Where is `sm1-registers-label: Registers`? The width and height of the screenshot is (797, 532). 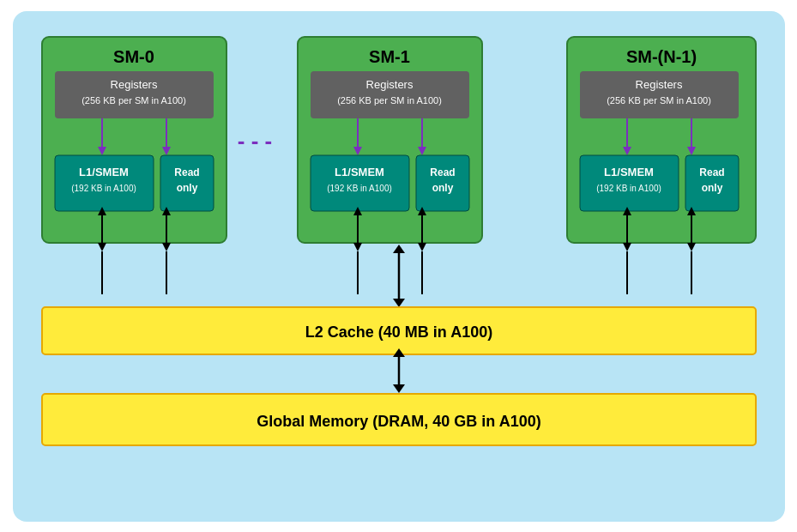
sm1-registers-label: Registers is located at coordinates (389, 84).